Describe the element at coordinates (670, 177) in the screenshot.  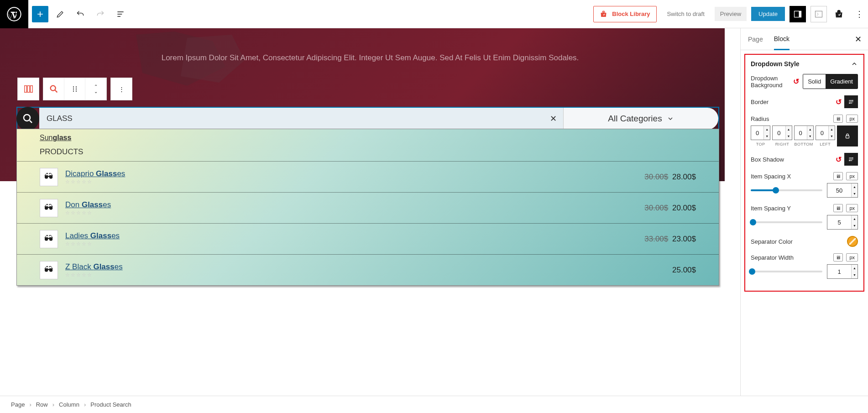
I see `product-price: 30.00$ 28.00$` at that location.